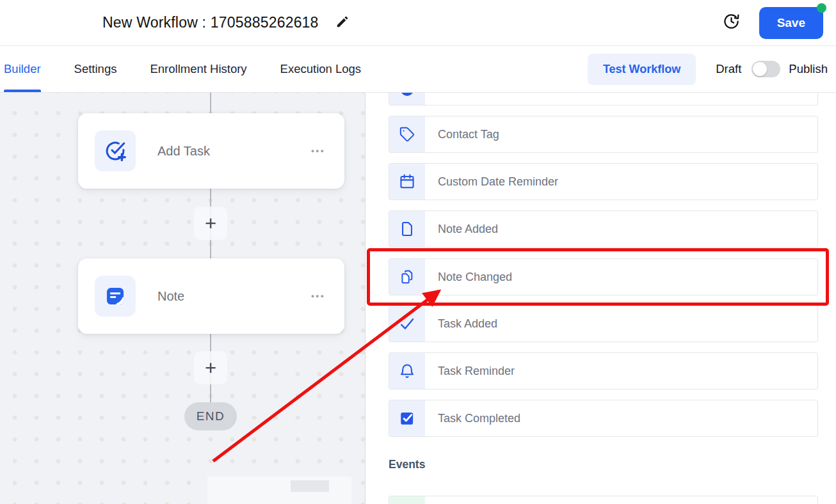 This screenshot has width=836, height=504. I want to click on node-label: Note, so click(171, 297).